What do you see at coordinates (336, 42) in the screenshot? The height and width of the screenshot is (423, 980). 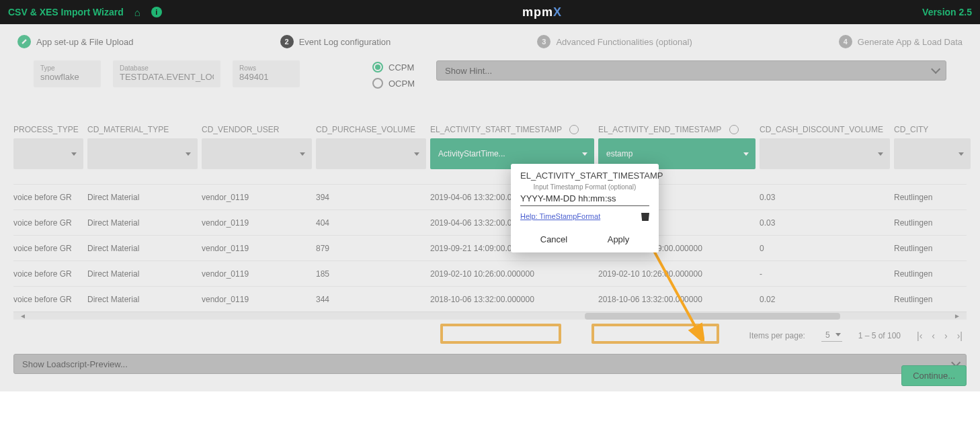 I see `step-2: 2 Event Log configuration` at bounding box center [336, 42].